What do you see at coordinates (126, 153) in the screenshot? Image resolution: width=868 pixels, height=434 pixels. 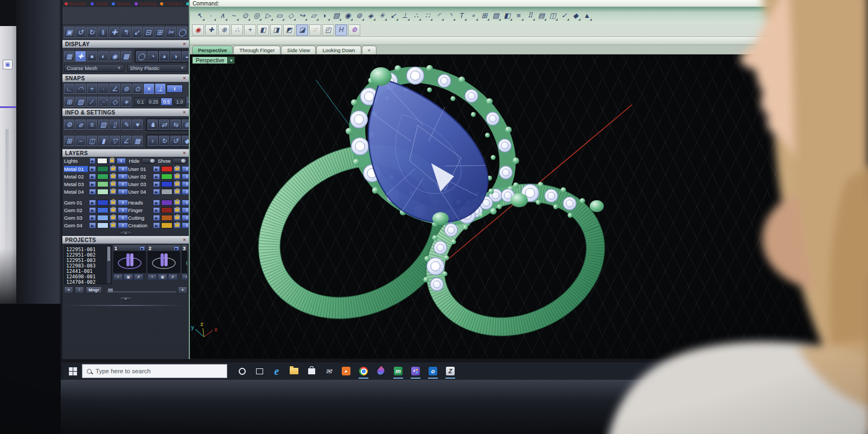 I see `layers-panel-header: LAYERS ×` at bounding box center [126, 153].